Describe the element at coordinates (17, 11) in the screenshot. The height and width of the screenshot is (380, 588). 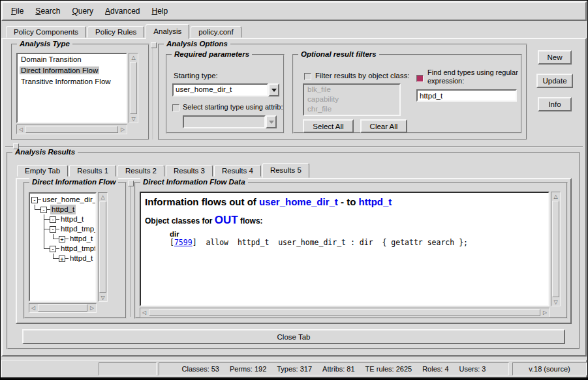
I see `menu-file: File` at that location.